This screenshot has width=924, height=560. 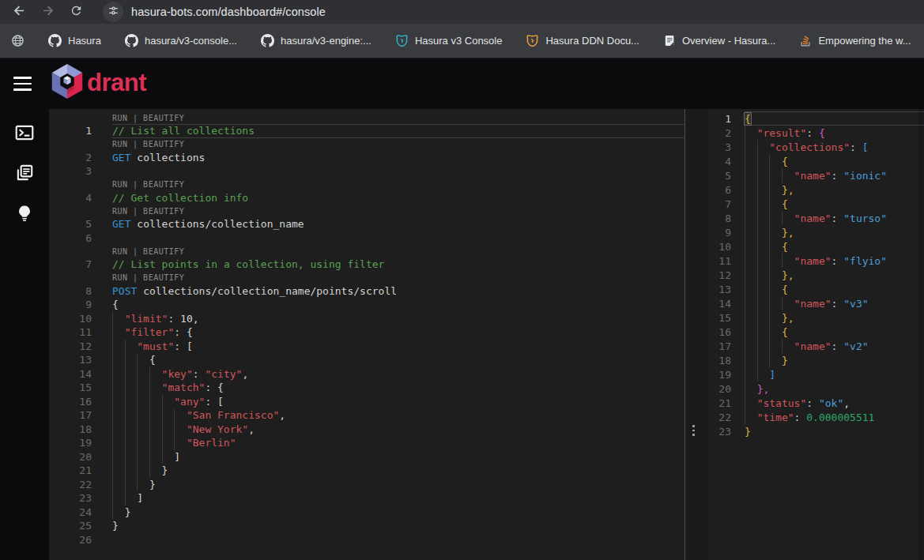 What do you see at coordinates (367, 278) in the screenshot?
I see `code-lens-row: RUN | BEAUTIFY` at bounding box center [367, 278].